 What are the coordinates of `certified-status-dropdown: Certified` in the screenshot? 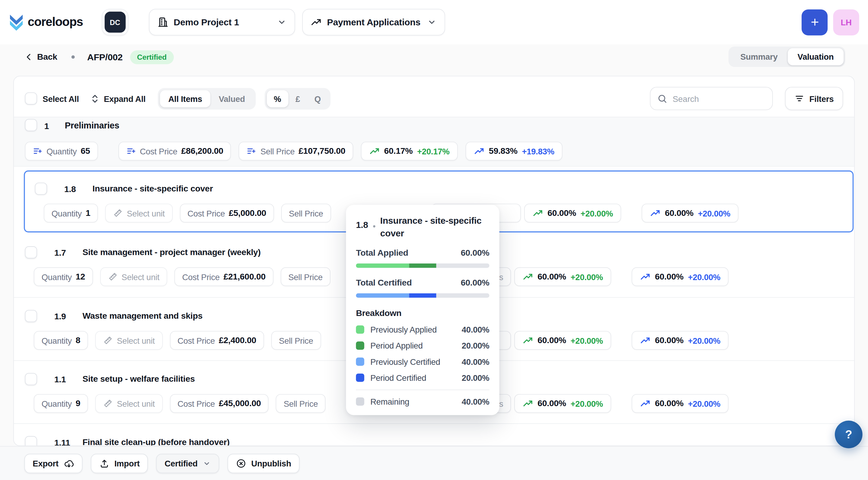 It's located at (188, 463).